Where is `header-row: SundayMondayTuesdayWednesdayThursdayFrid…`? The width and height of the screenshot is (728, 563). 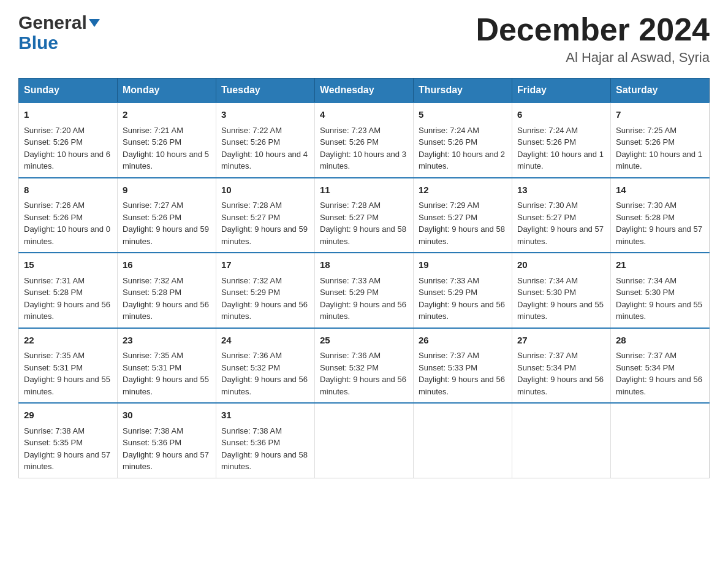 header-row: SundayMondayTuesdayWednesdayThursdayFrid… is located at coordinates (364, 91).